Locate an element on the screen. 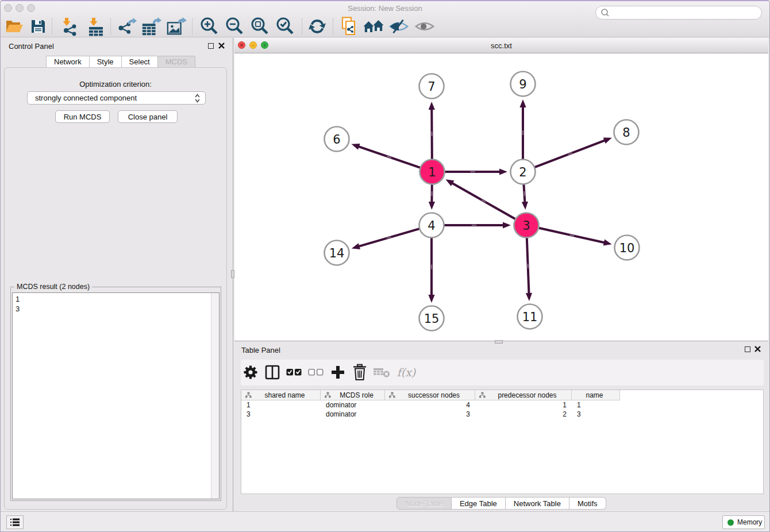 The image size is (770, 532). export-image-icon is located at coordinates (176, 26).